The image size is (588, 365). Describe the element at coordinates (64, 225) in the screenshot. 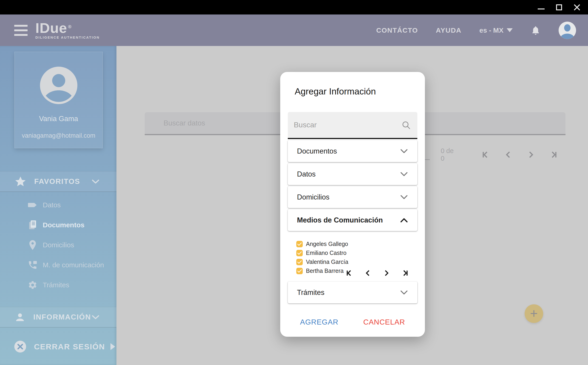

I see `sidebar-item-label: Documentos` at that location.